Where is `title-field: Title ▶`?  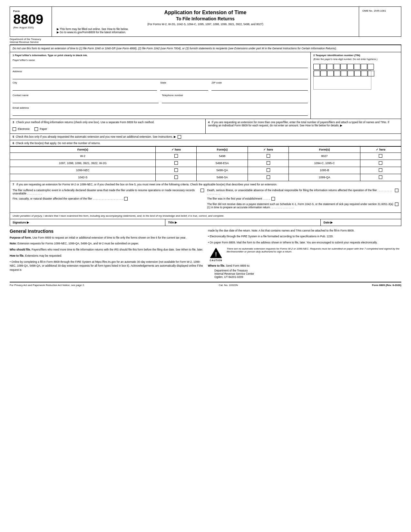
title-field: Title ▶ is located at coordinates (243, 222).